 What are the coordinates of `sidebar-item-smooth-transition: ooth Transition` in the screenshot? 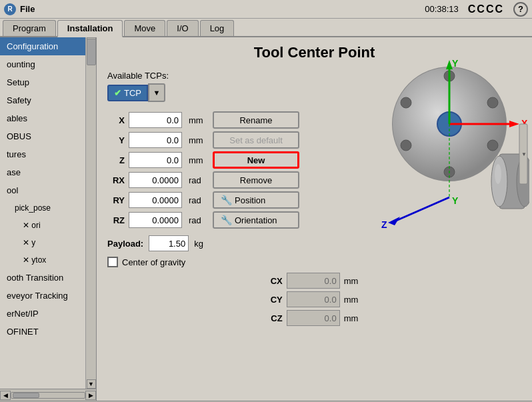 It's located at (43, 277).